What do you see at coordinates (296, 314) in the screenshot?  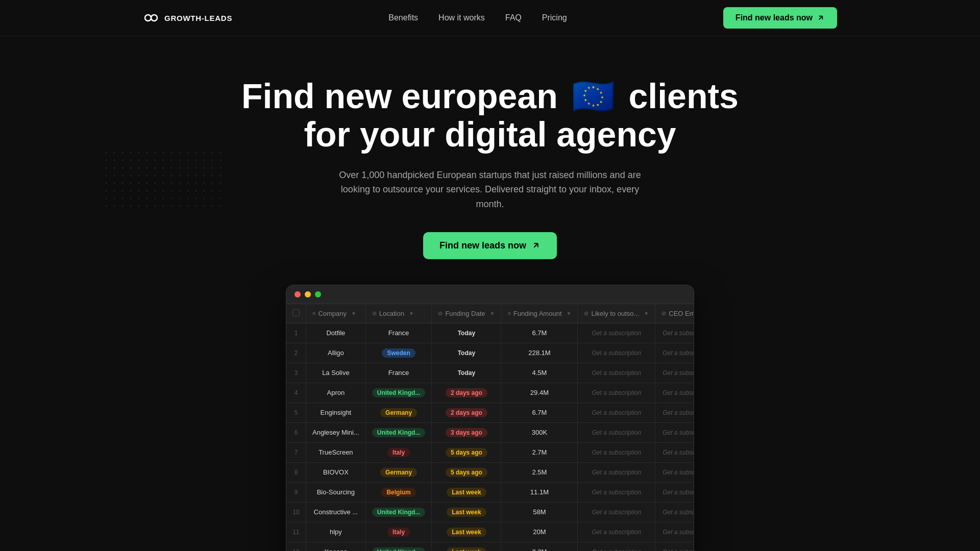 I see `col-checkbox` at bounding box center [296, 314].